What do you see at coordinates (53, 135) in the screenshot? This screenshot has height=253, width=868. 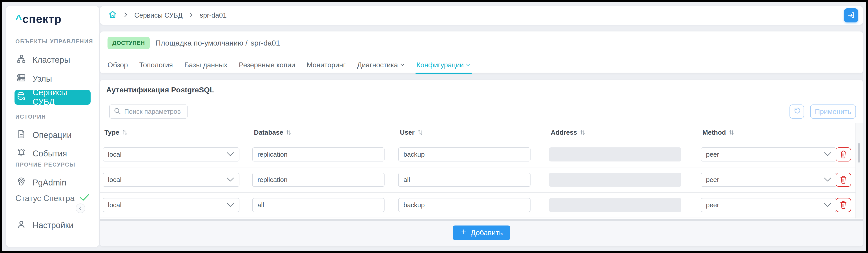 I see `sidebar-item-operations: Операции` at bounding box center [53, 135].